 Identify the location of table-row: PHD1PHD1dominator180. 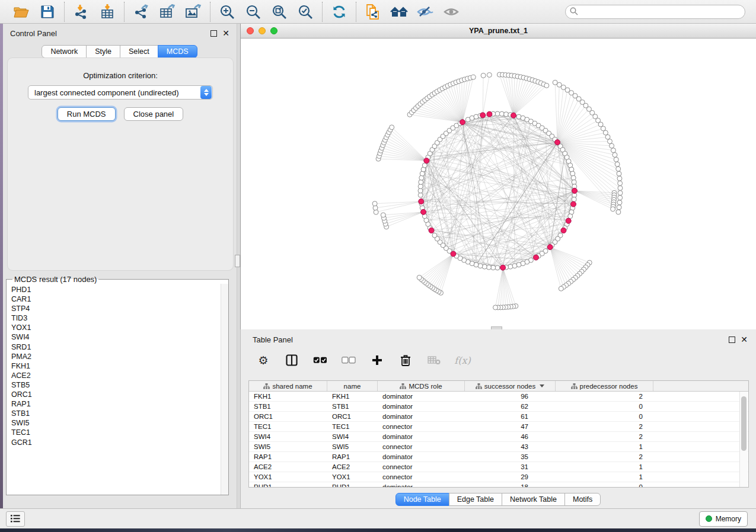
(499, 485).